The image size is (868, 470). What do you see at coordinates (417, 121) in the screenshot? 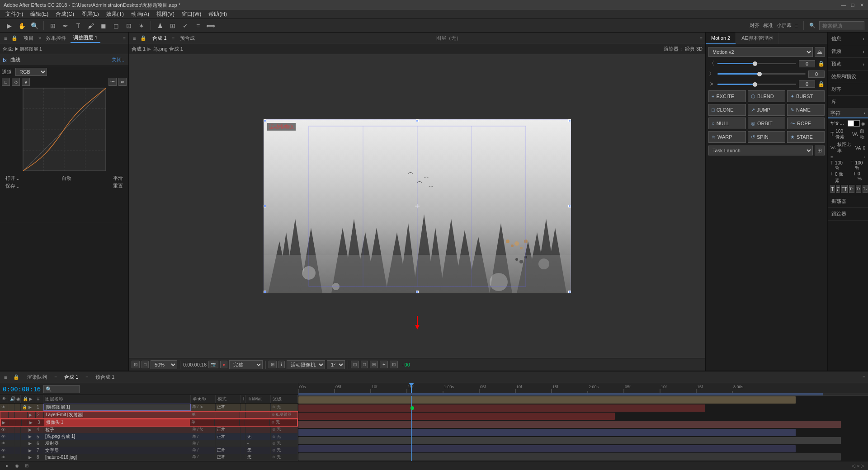
I see `handle-tm` at bounding box center [417, 121].